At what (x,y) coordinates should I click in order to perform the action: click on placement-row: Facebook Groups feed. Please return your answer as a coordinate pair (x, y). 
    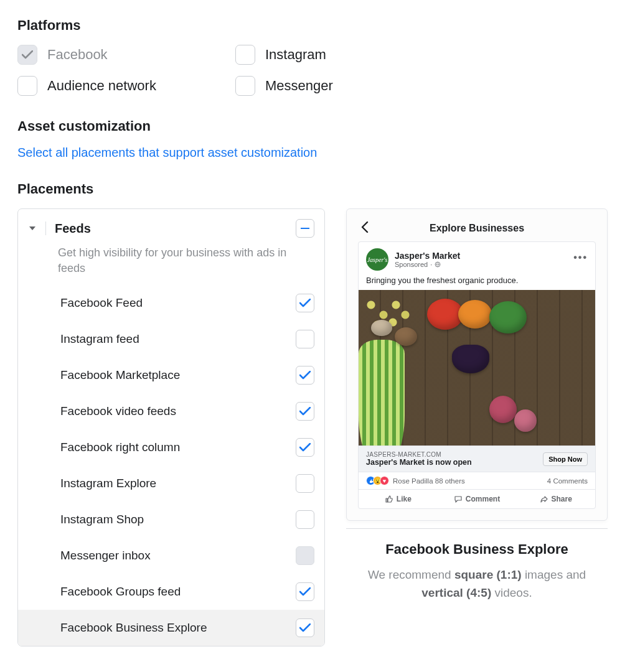
    Looking at the image, I should click on (171, 592).